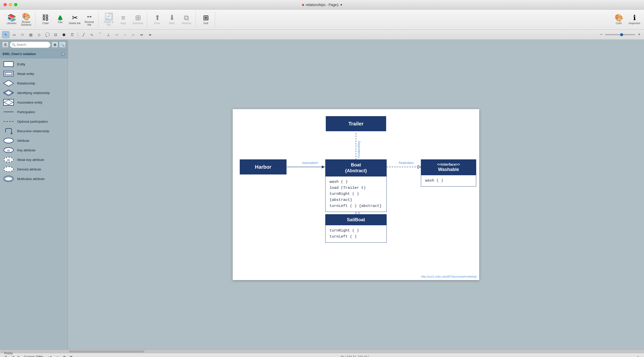 This screenshot has height=357, width=644. I want to click on horizontal-scrollbar, so click(322, 351).